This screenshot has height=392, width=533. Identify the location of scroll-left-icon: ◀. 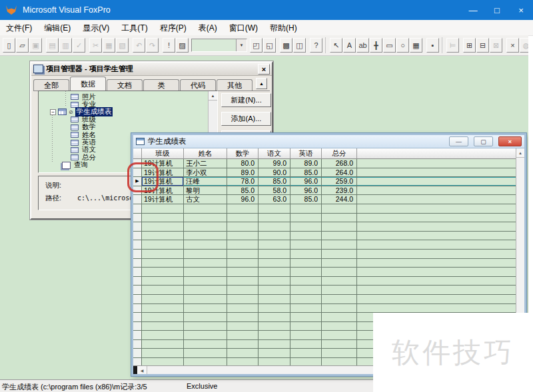
(143, 370).